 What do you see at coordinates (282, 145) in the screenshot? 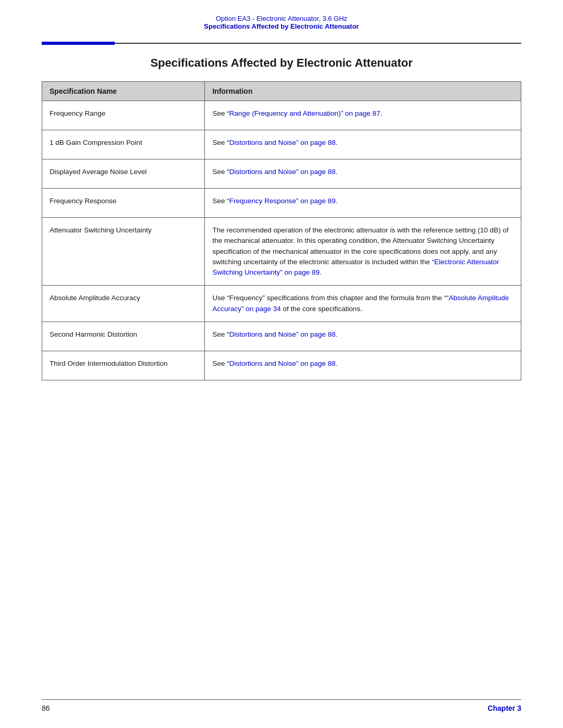
I see `table-row: 1 dB Gain Compression PointSee “Distorti…` at bounding box center [282, 145].